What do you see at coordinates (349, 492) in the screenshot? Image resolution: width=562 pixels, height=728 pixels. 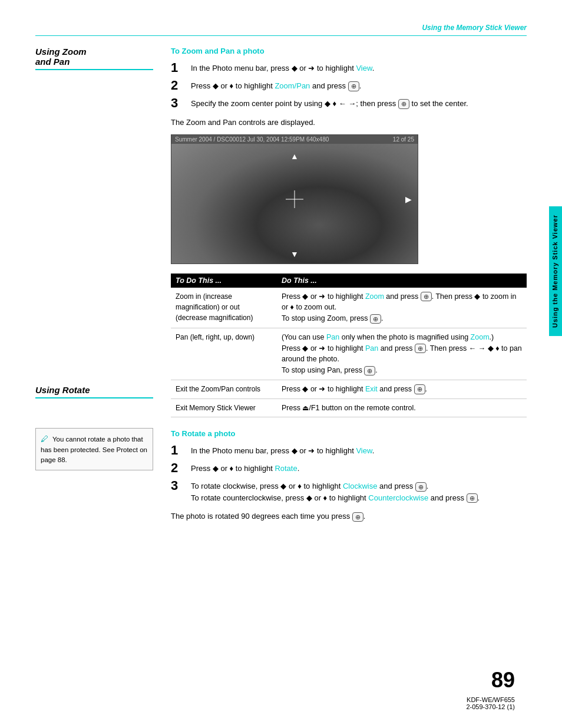 I see `rotate-step-3: 3 To rotate clockwise, press ◆ or ♦ to h…` at bounding box center [349, 492].